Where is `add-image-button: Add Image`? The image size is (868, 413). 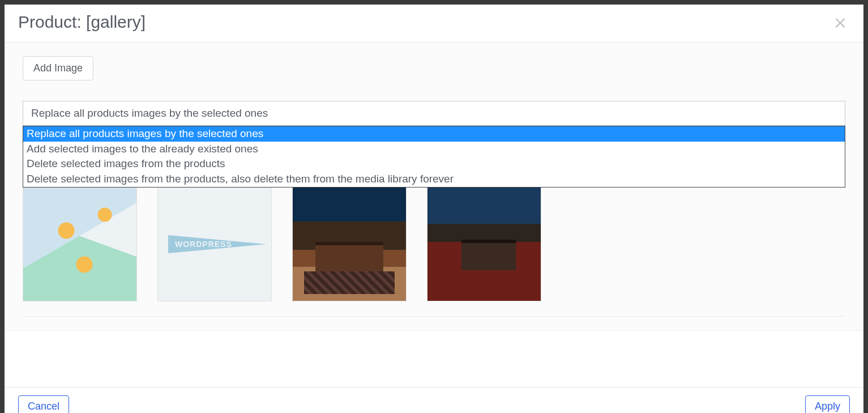 add-image-button: Add Image is located at coordinates (58, 68).